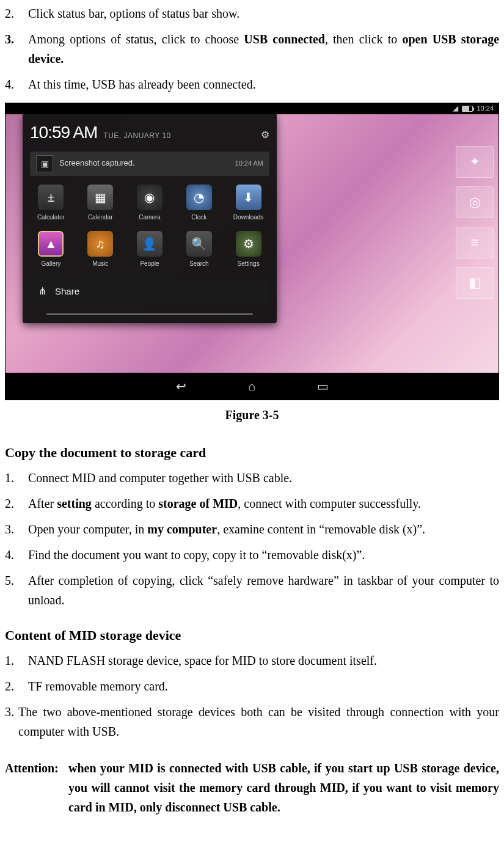 This screenshot has width=504, height=842. I want to click on app-label: Search, so click(199, 264).